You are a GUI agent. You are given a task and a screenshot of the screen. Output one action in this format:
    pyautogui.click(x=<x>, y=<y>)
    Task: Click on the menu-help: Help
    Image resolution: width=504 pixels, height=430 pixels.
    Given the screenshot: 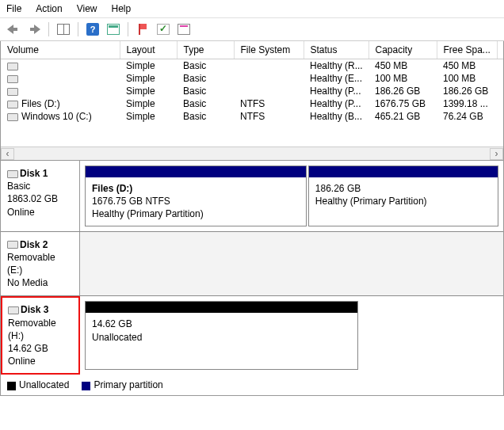 What is the action you would take?
    pyautogui.click(x=122, y=9)
    